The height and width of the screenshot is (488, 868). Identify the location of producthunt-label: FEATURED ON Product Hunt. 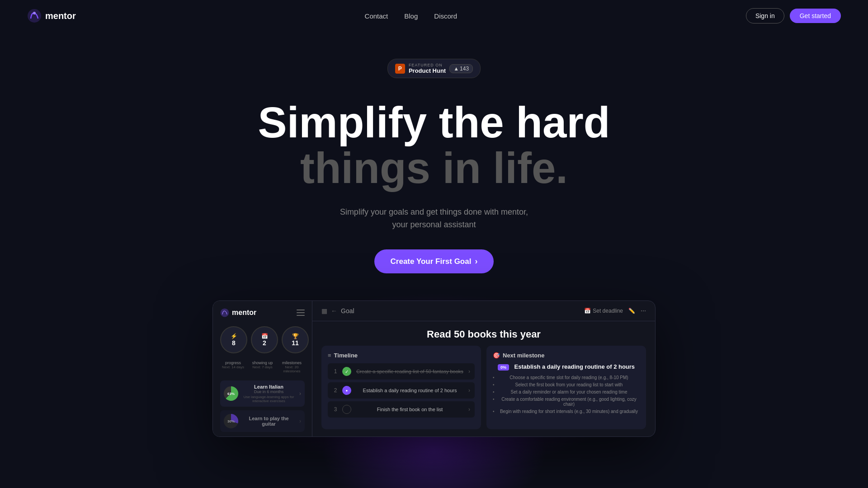
(427, 69).